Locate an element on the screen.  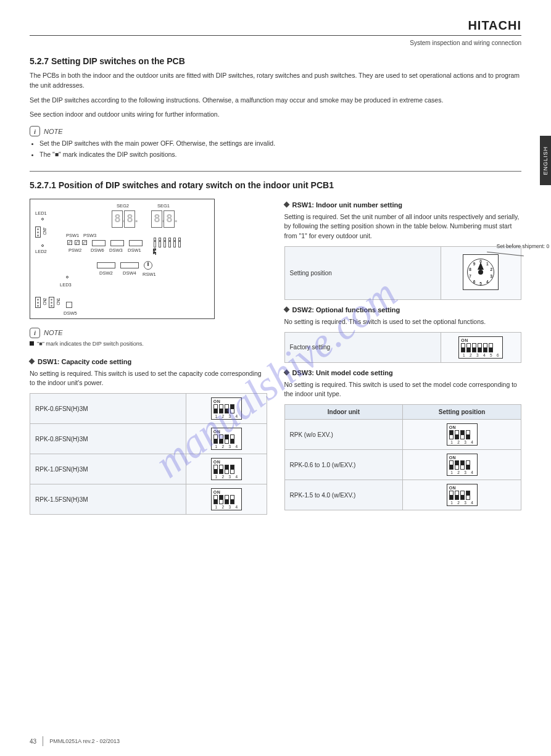
seg2-label: SEG2 is located at coordinates (123, 206).